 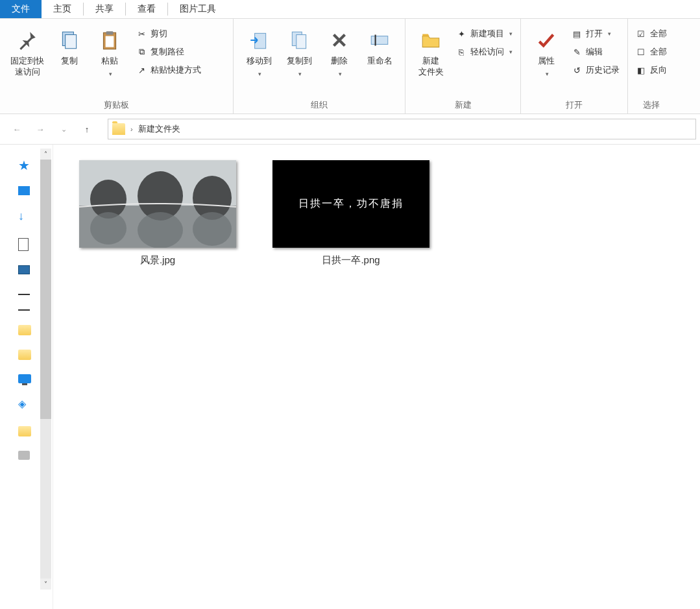 What do you see at coordinates (651, 66) in the screenshot?
I see `ribbon-group-select: ☑ 全部 ☐ 全部 ◧ 反向 选择` at bounding box center [651, 66].